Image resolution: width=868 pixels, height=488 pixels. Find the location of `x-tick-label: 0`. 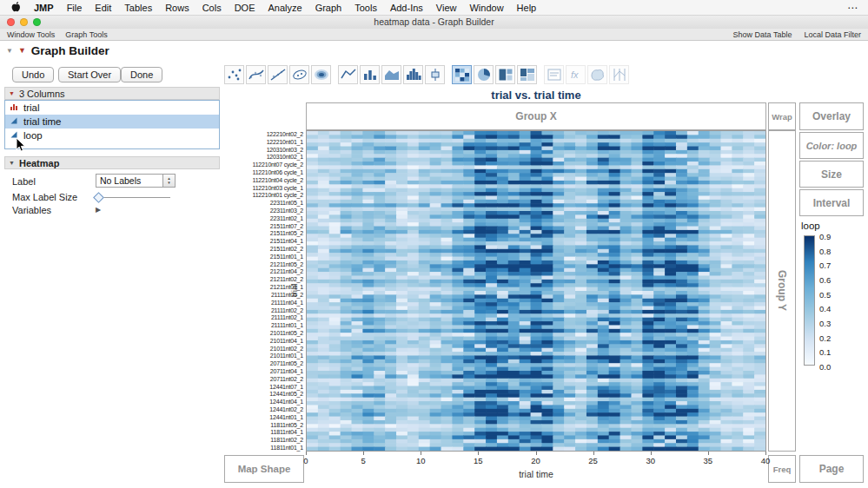

x-tick-label: 0 is located at coordinates (306, 460).